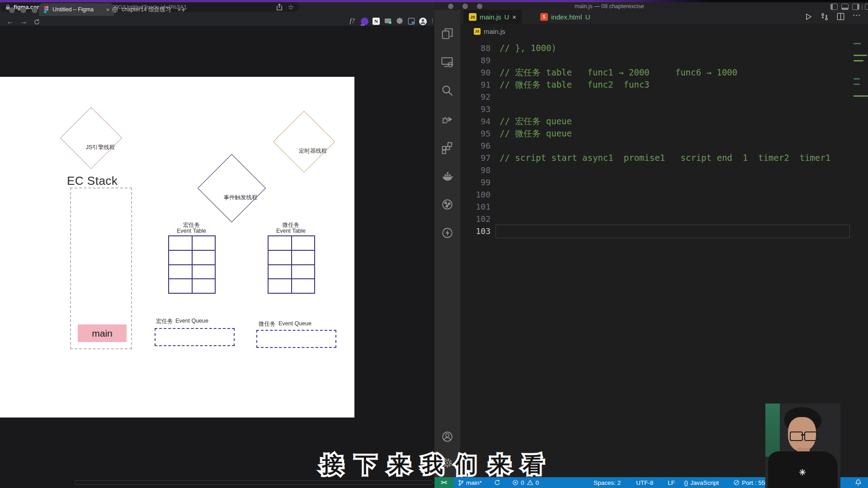 This screenshot has height=488, width=868. What do you see at coordinates (476, 140) in the screenshot?
I see `editor-gutter: 888990919293949596979899100101102103` at bounding box center [476, 140].